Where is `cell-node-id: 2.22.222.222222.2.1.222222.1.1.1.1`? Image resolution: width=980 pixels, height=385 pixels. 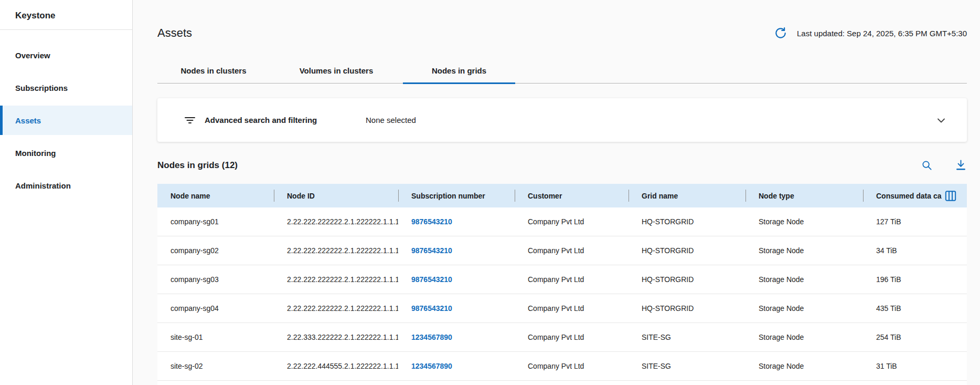 cell-node-id: 2.22.222.222222.2.1.222222.1.1.1.1 is located at coordinates (336, 222).